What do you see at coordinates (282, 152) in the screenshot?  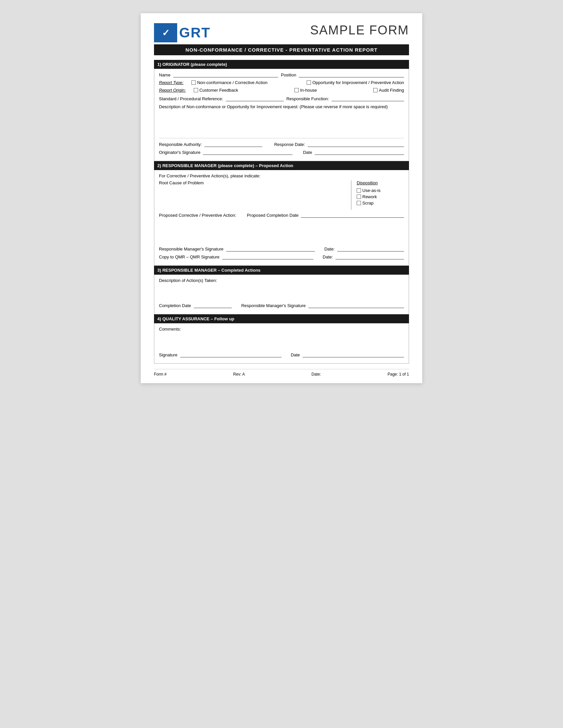 I see `originator-sig-row: Originator's Signature Date` at bounding box center [282, 152].